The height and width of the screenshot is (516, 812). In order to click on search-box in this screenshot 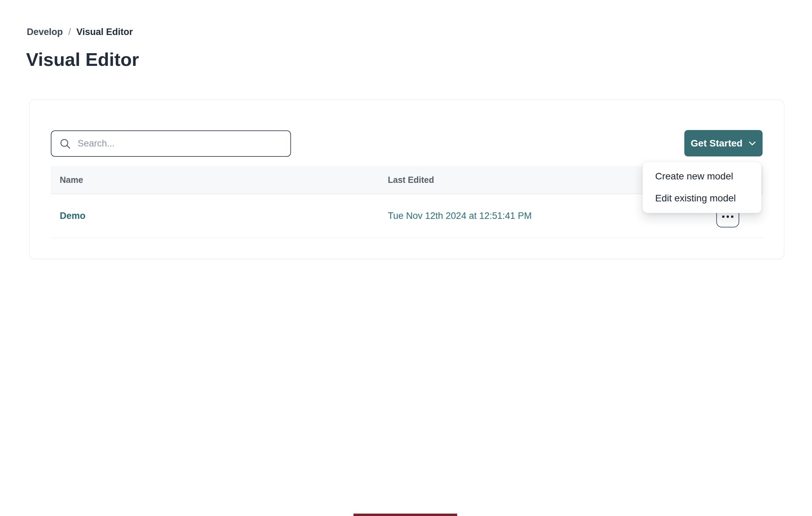, I will do `click(171, 143)`.